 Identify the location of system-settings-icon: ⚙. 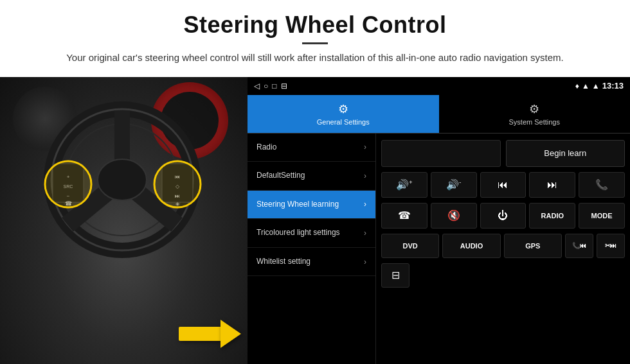
(534, 109).